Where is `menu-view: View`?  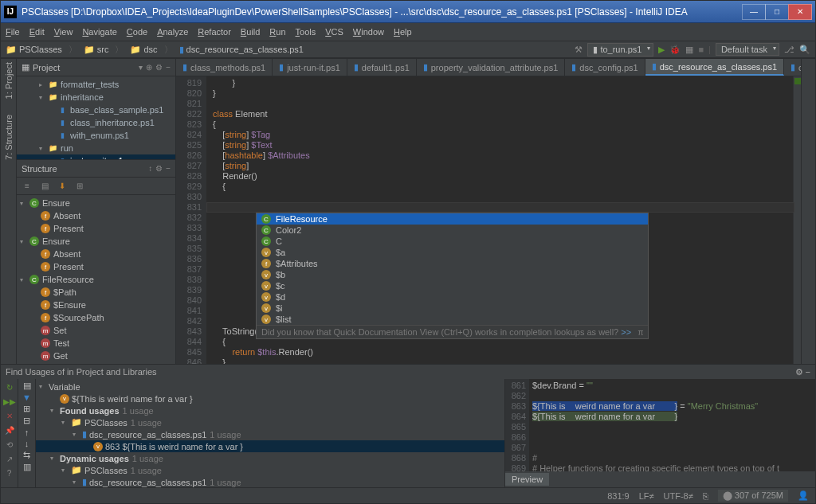
menu-view: View is located at coordinates (64, 32).